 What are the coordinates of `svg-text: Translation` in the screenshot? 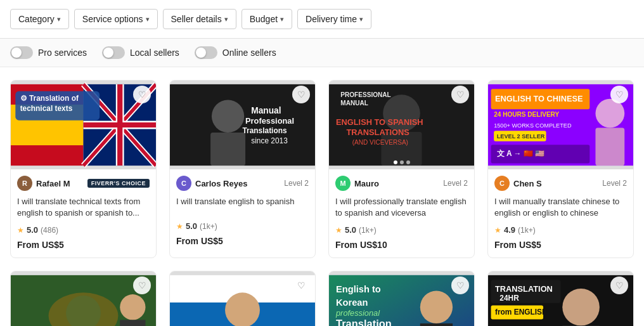 It's located at (364, 322).